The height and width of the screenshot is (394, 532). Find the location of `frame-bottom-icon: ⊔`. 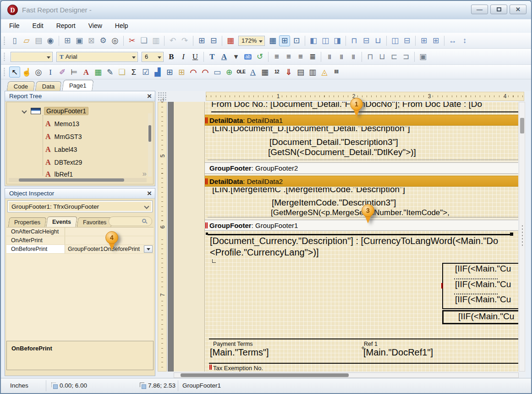

frame-bottom-icon: ⊔ is located at coordinates (382, 57).